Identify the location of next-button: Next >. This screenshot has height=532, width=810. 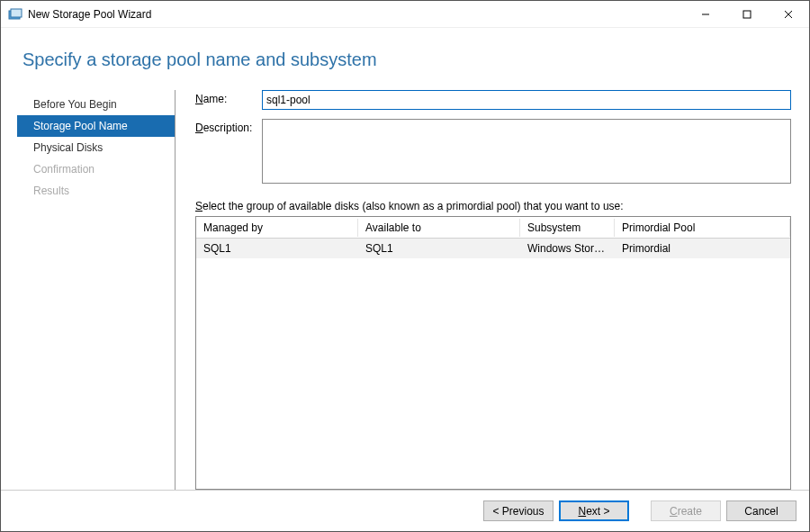
(594, 511).